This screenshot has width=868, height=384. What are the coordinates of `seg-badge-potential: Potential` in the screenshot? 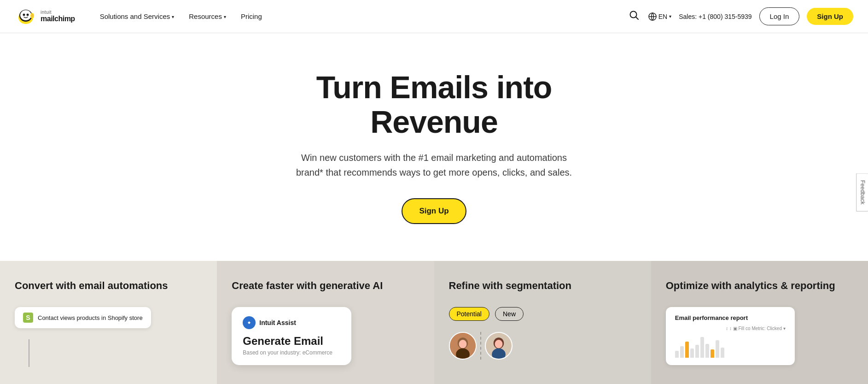 It's located at (469, 314).